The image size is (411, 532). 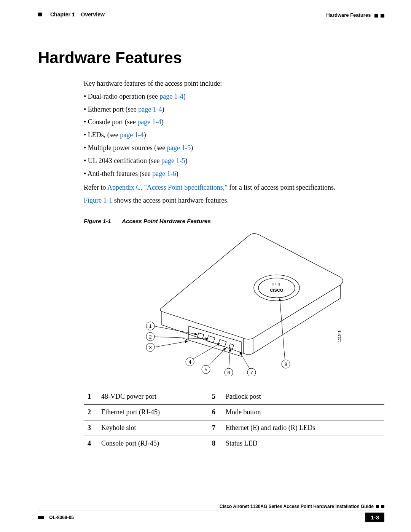 I want to click on doc-id: OL-8369-05, so click(x=62, y=518).